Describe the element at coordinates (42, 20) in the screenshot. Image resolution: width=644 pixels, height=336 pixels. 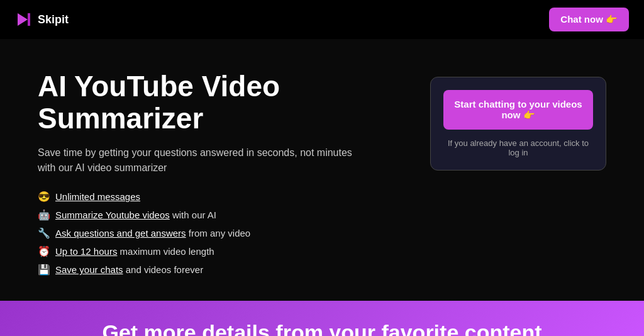
I see `logo-area: Skipit` at that location.